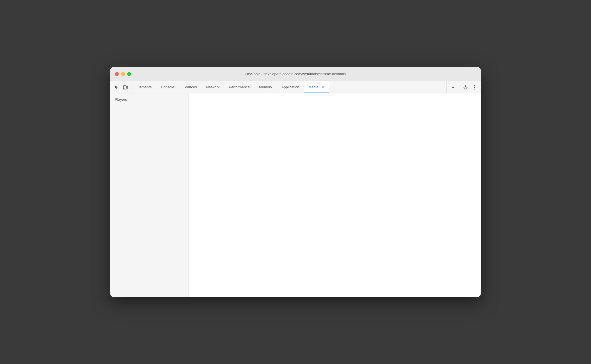  Describe the element at coordinates (289, 87) in the screenshot. I see `tabs-bar: Elements Console Sources Network Perform…` at that location.